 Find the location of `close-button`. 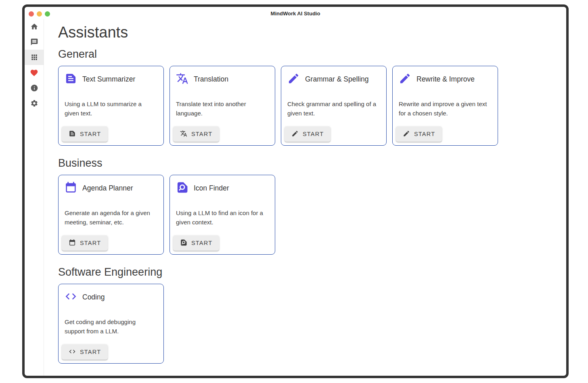

close-button is located at coordinates (31, 14).